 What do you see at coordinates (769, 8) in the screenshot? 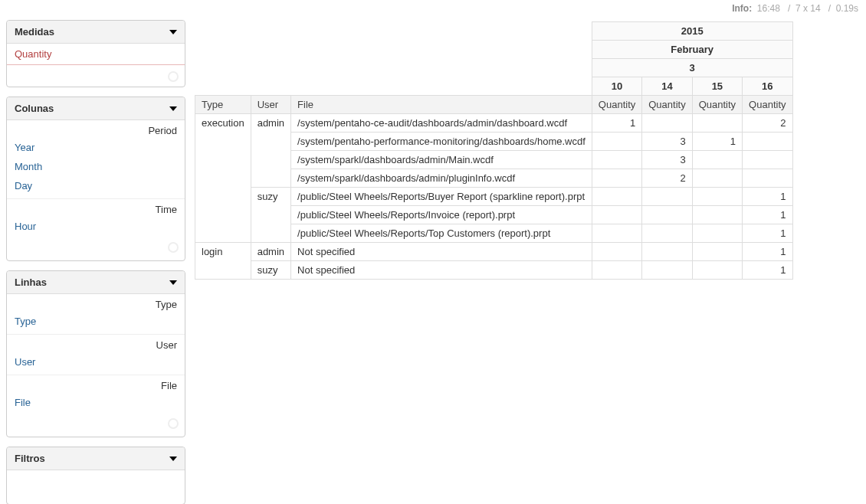
I see `info-time: 16:48` at bounding box center [769, 8].